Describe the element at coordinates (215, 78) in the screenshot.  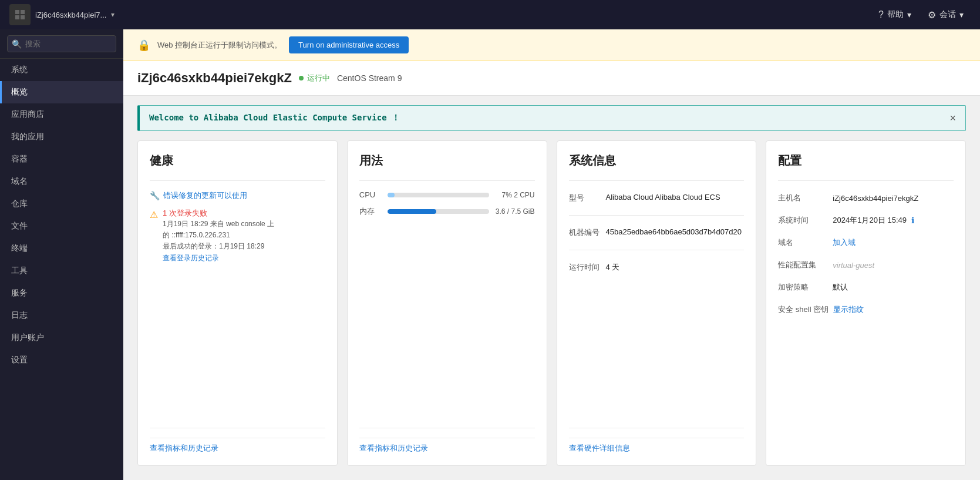
I see `page-title: iZj6c46sxkb44piei7ekgkZ` at that location.